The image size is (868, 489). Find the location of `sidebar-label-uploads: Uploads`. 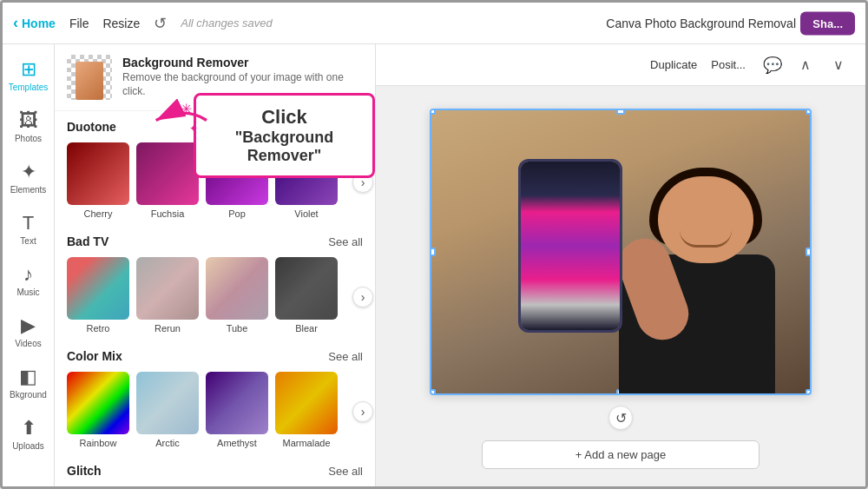

sidebar-label-uploads: Uploads is located at coordinates (28, 446).